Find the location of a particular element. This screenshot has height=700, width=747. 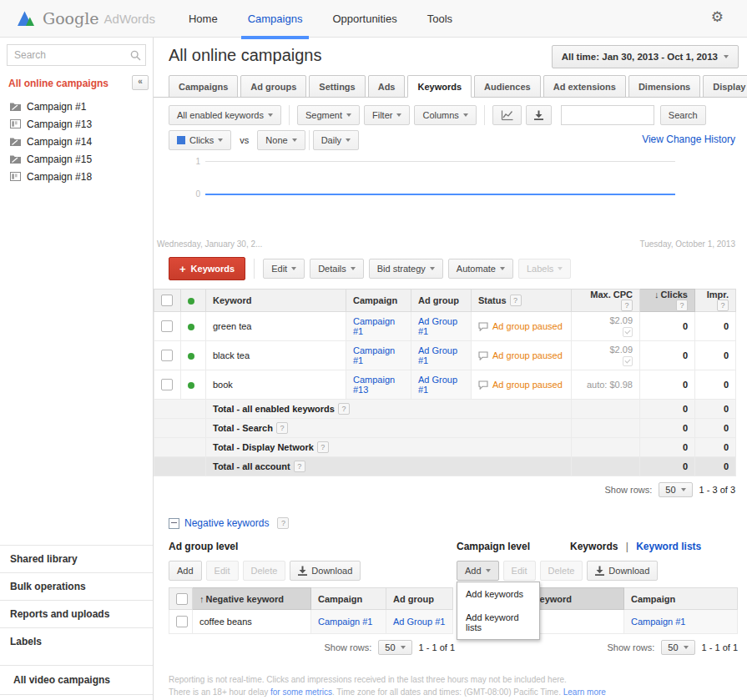

columns-dropdown: Columns is located at coordinates (445, 115).